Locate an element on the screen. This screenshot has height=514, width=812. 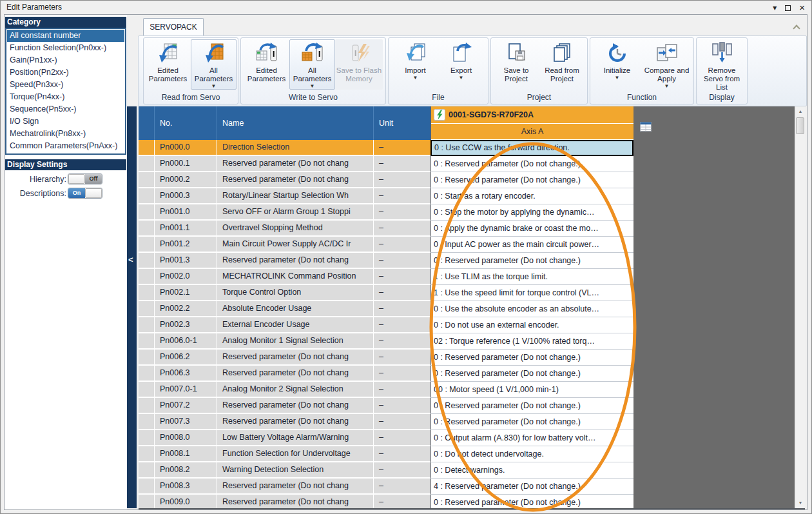
param-name-cell: Analog Monitor 1 Signal Selection is located at coordinates (295, 342).